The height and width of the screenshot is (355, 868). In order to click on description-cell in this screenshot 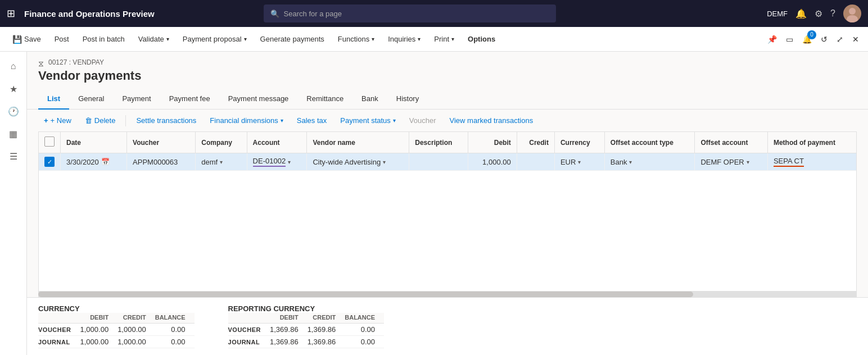, I will do `click(438, 162)`.